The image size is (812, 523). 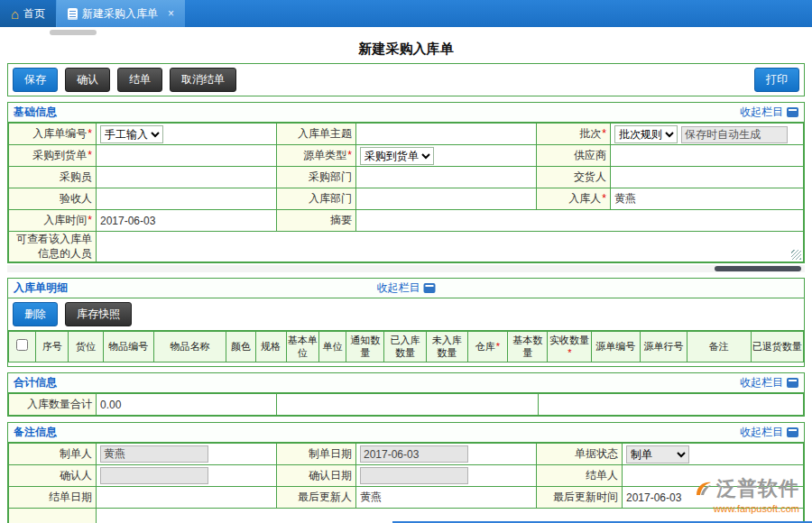 I want to click on col-item-no: 物品编号, so click(x=128, y=347).